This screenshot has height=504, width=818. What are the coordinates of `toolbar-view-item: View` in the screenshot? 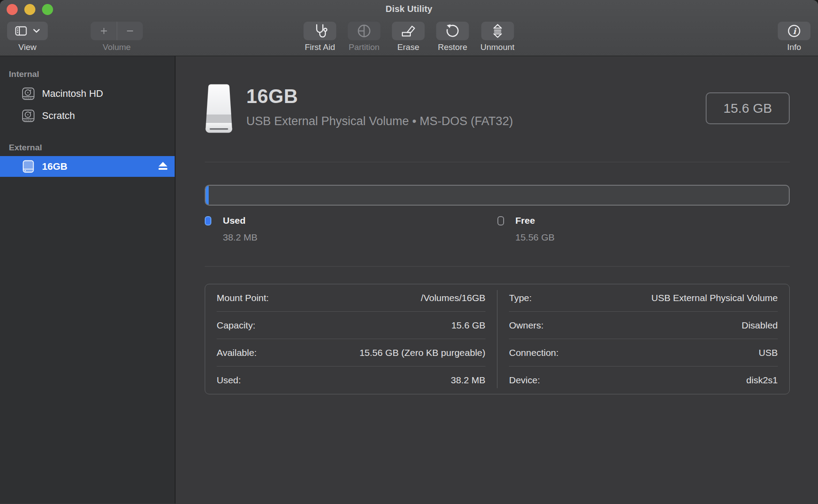 It's located at (27, 37).